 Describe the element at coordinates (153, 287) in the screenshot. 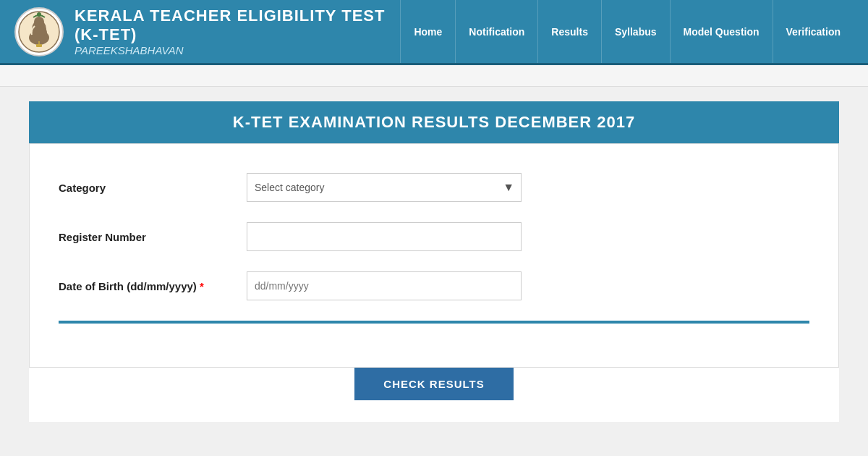

I see `dob-label: Date of Birth (dd/mm/yyyy) *` at that location.